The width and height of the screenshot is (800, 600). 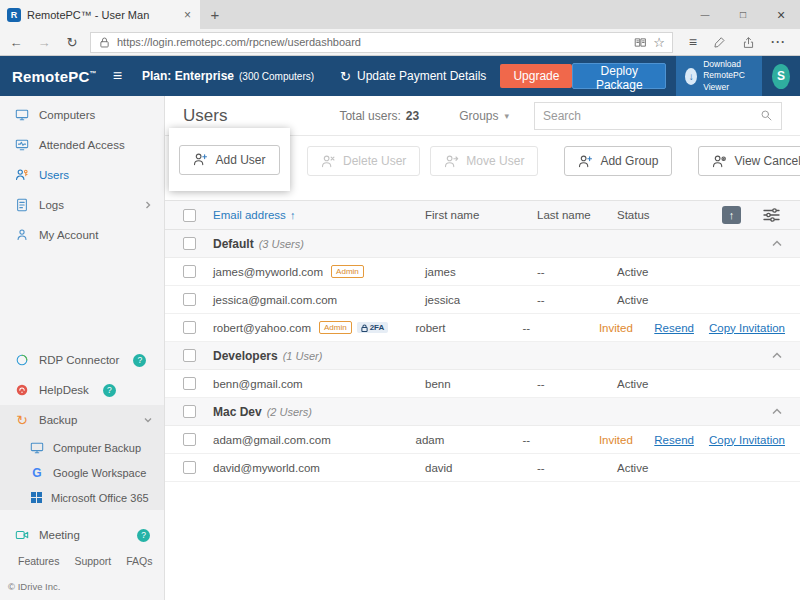 I want to click on sidebar-item-logs: Logs, so click(x=82, y=205).